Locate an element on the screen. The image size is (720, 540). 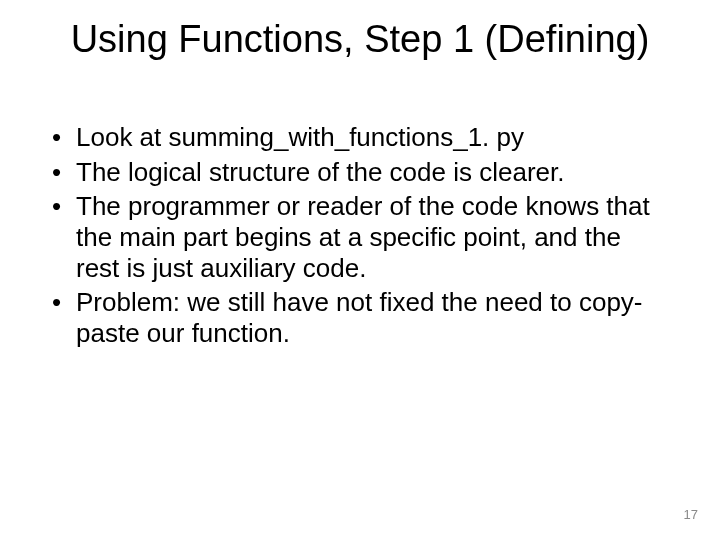
list-item: The programmer or reader of the code kno… is located at coordinates (360, 237).